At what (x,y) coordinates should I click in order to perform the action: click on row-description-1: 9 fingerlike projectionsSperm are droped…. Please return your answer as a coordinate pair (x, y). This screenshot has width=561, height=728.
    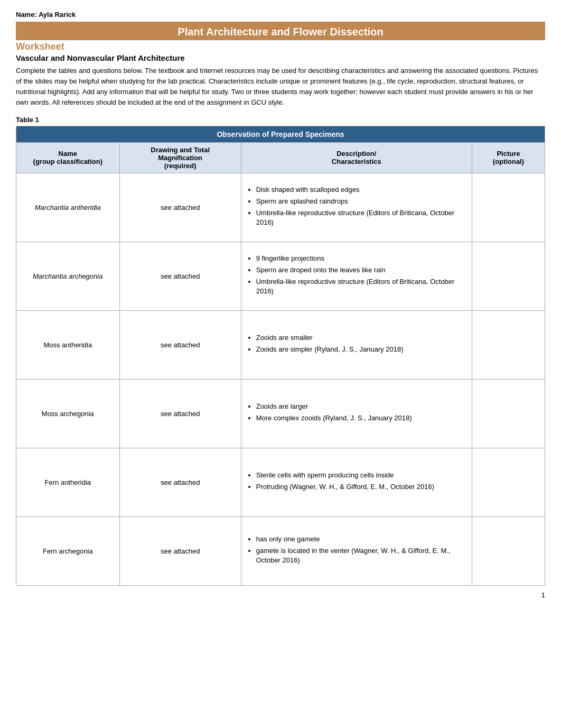
    Looking at the image, I should click on (356, 276).